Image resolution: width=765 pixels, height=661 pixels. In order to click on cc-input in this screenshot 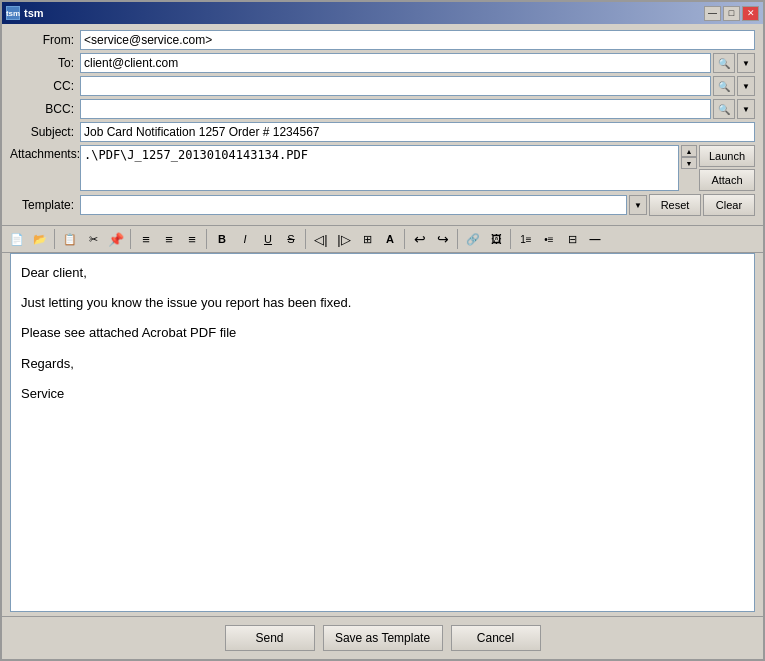, I will do `click(396, 86)`.